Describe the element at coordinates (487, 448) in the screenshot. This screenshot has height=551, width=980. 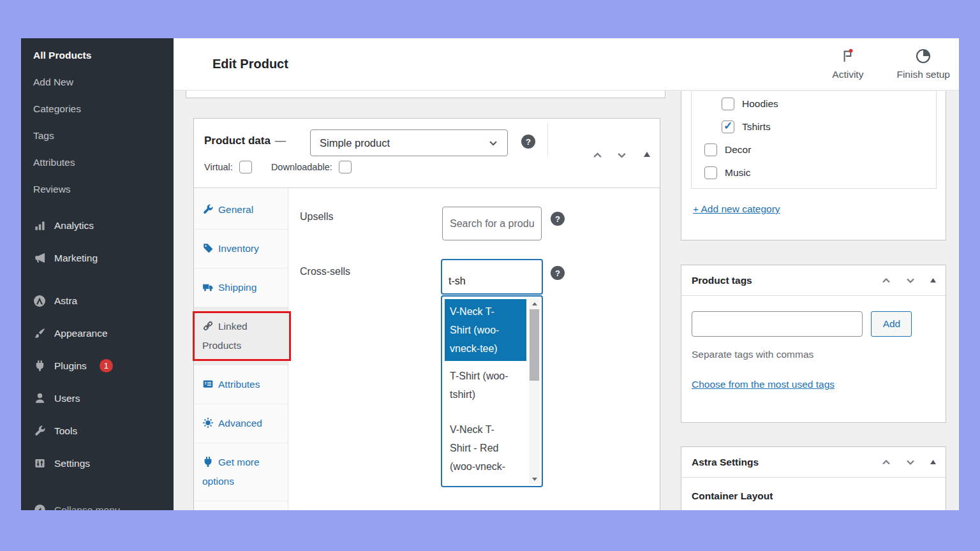
I see `suggestion-line: Shirt - Red` at that location.